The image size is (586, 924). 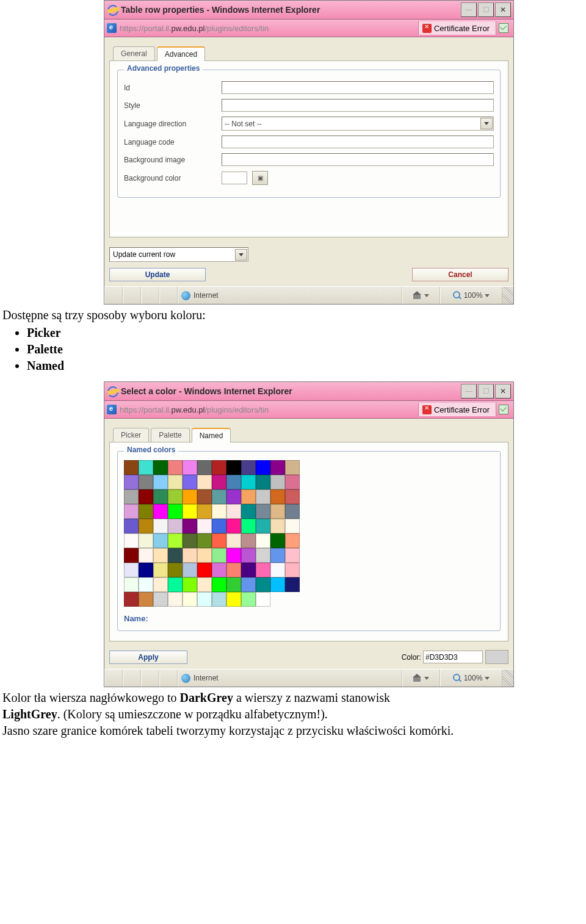 I want to click on language-code-input, so click(x=358, y=142).